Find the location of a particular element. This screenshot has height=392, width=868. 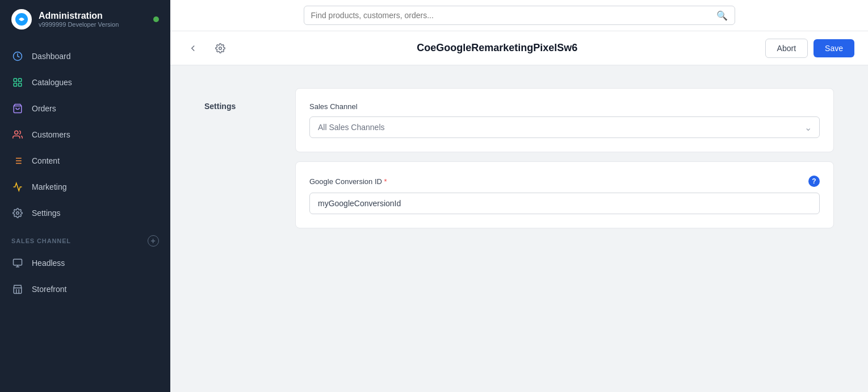

storefront-icon is located at coordinates (18, 289).